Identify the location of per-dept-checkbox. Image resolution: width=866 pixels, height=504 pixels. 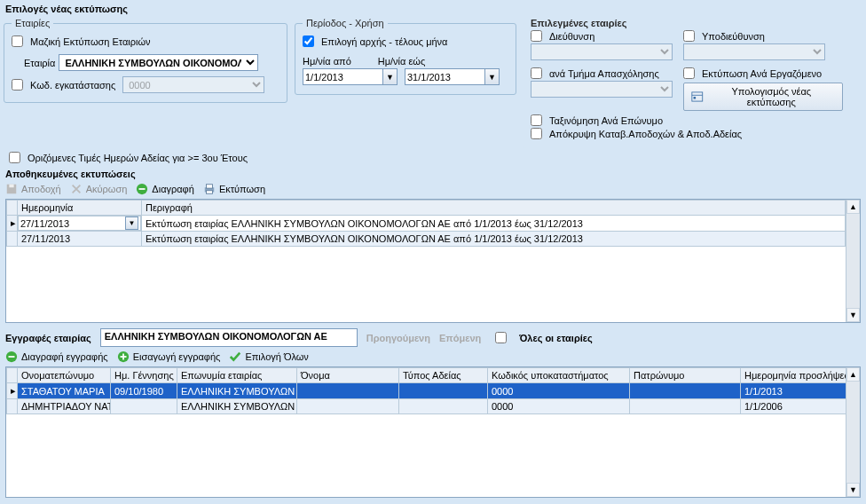
(536, 73).